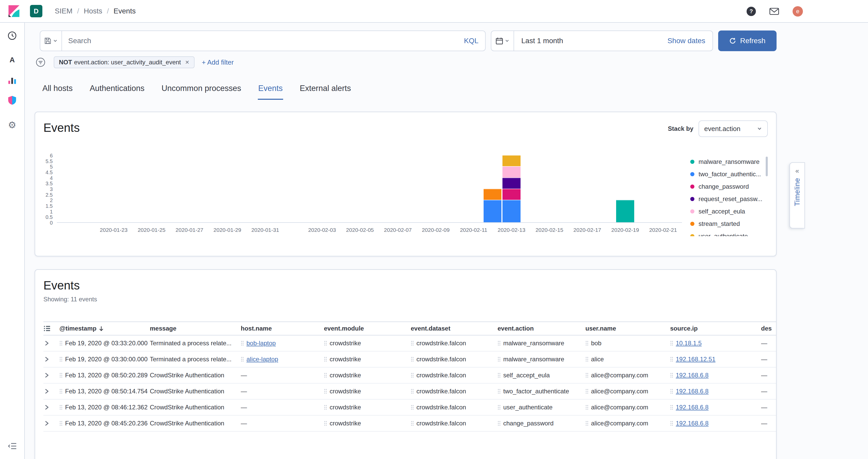 The width and height of the screenshot is (868, 459). I want to click on date-range-value: Last 1 month, so click(587, 41).